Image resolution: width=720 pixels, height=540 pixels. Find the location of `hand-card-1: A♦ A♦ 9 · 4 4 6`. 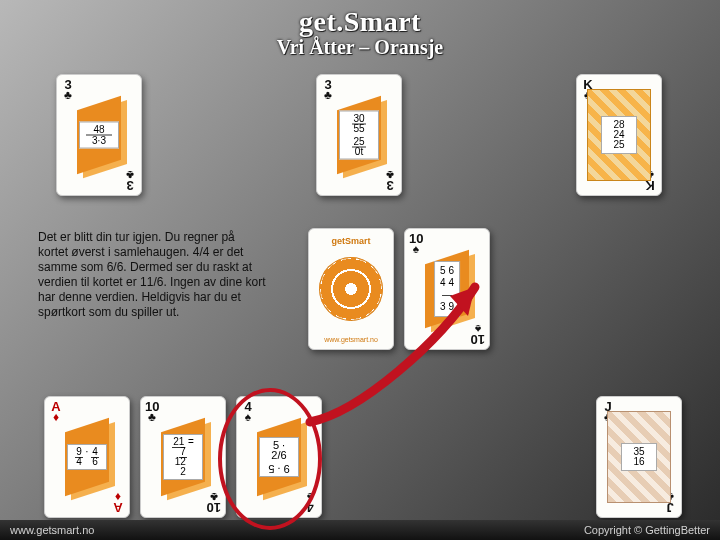

hand-card-1: A♦ A♦ 9 · 4 4 6 is located at coordinates (87, 457).